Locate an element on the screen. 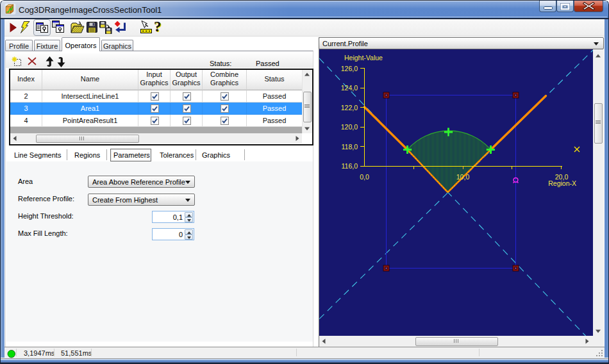 This screenshot has width=609, height=364. svg-text: 118,0 is located at coordinates (350, 147).